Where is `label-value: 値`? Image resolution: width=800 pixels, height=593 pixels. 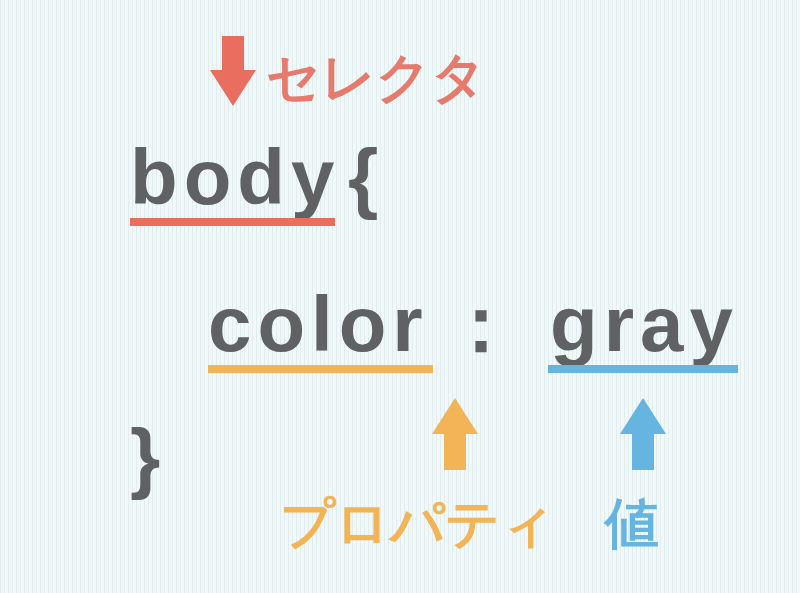
label-value: 値 is located at coordinates (632, 523).